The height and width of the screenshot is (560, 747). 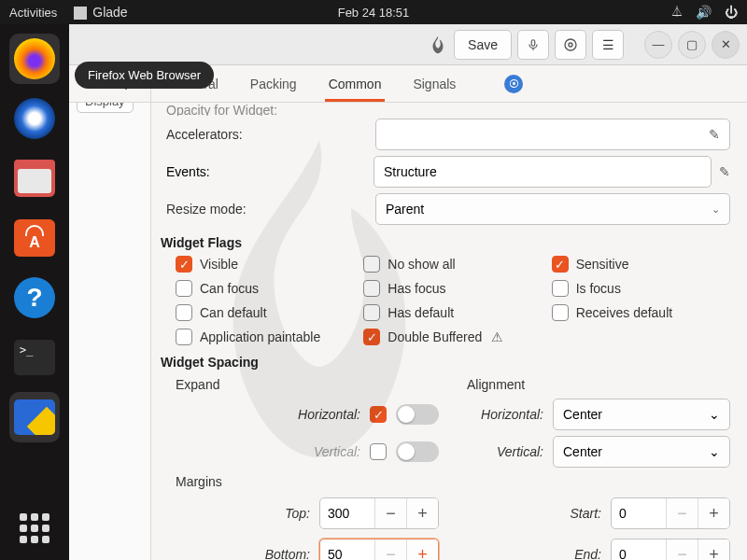 What do you see at coordinates (725, 172) in the screenshot?
I see `events-edit-icon: ✎` at bounding box center [725, 172].